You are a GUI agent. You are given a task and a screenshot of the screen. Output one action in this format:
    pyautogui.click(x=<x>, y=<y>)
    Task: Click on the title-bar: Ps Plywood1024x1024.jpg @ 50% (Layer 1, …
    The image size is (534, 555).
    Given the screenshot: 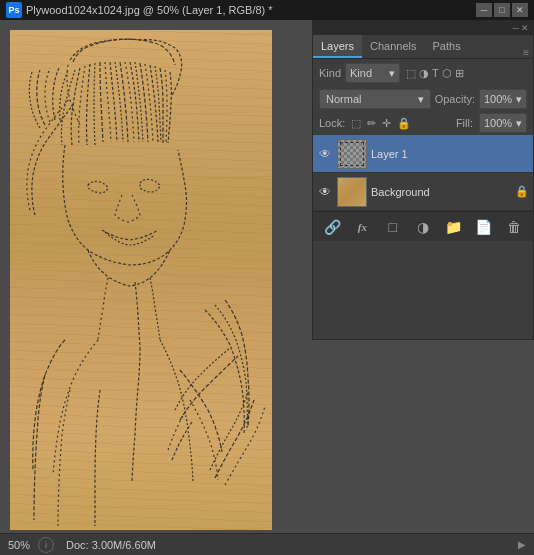 What is the action you would take?
    pyautogui.click(x=267, y=10)
    